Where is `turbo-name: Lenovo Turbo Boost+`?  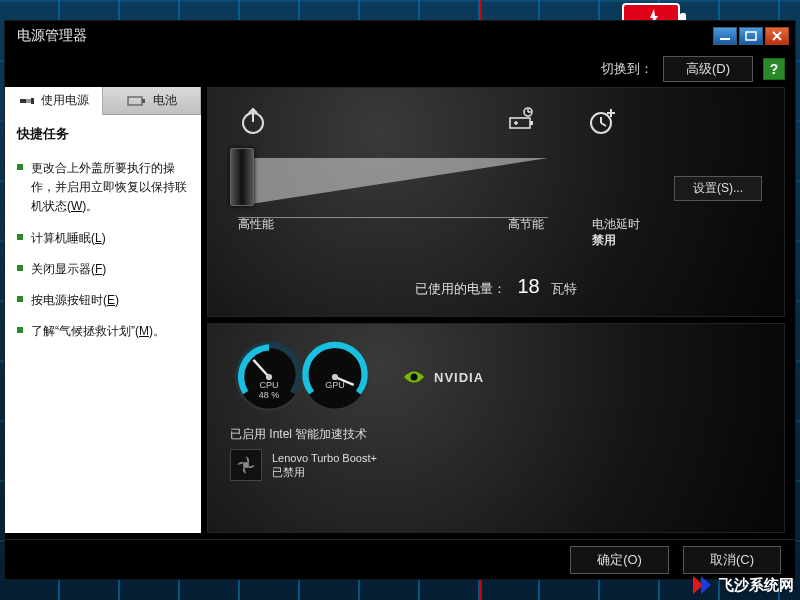 turbo-name: Lenovo Turbo Boost+ is located at coordinates (324, 458).